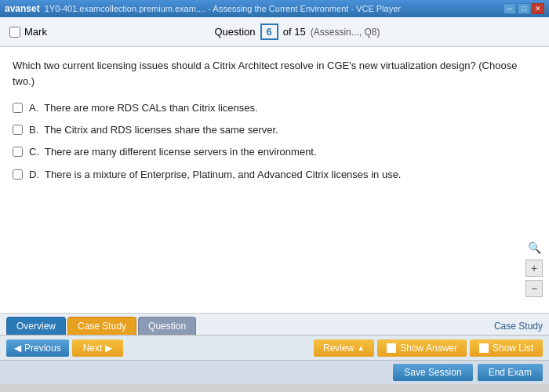 This screenshot has width=549, height=392. What do you see at coordinates (345, 32) in the screenshot?
I see `question-meta: (Assessin..., Q8)` at bounding box center [345, 32].